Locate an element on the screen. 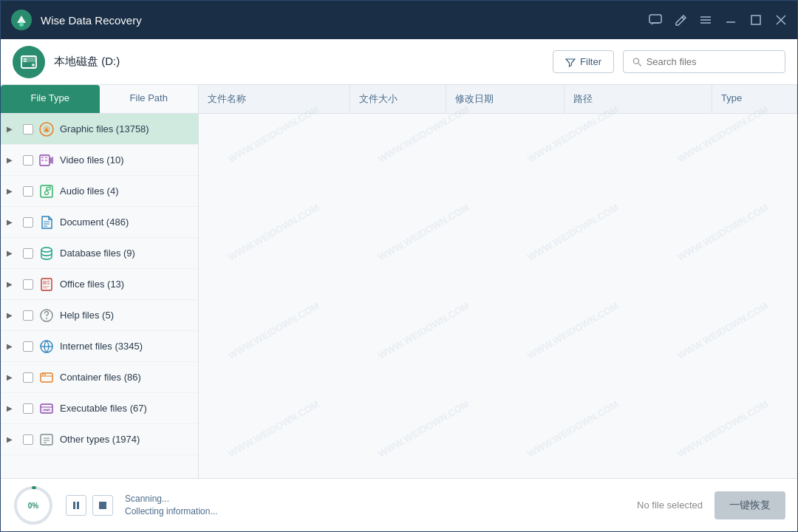  edit-icon is located at coordinates (681, 20).